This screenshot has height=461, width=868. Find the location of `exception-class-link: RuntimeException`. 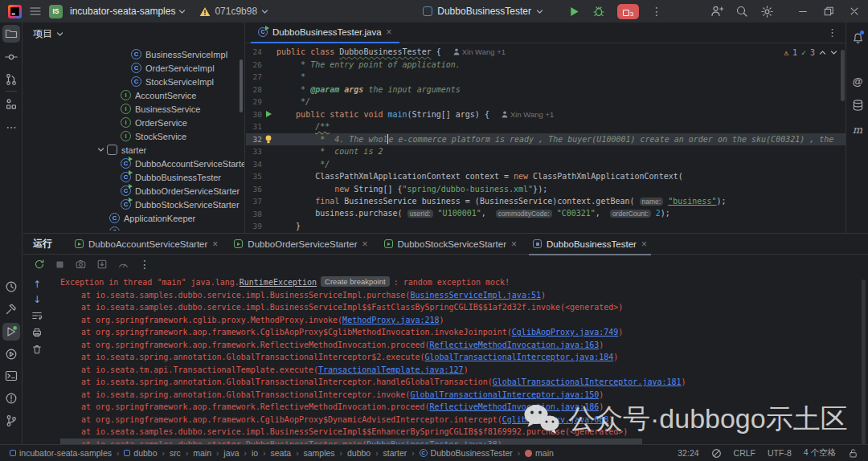

exception-class-link: RuntimeException is located at coordinates (278, 283).